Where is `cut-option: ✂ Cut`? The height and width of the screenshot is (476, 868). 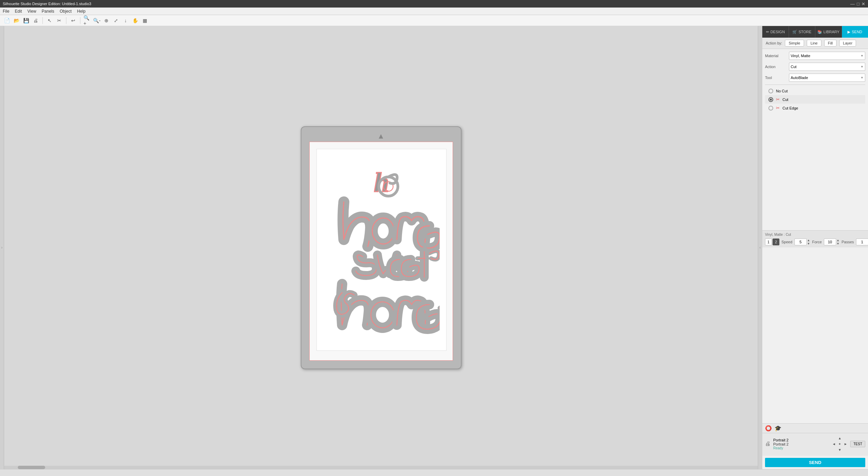
cut-option: ✂ Cut is located at coordinates (815, 99).